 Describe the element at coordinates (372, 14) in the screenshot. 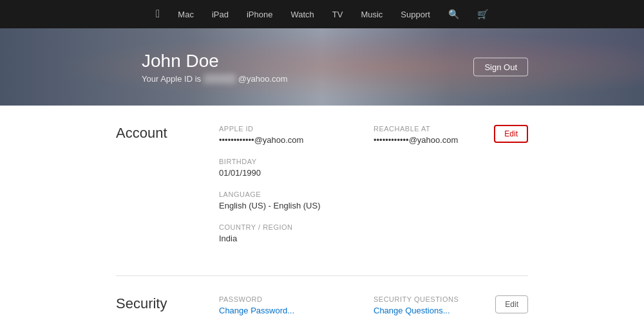

I see `nav-music: Music` at that location.